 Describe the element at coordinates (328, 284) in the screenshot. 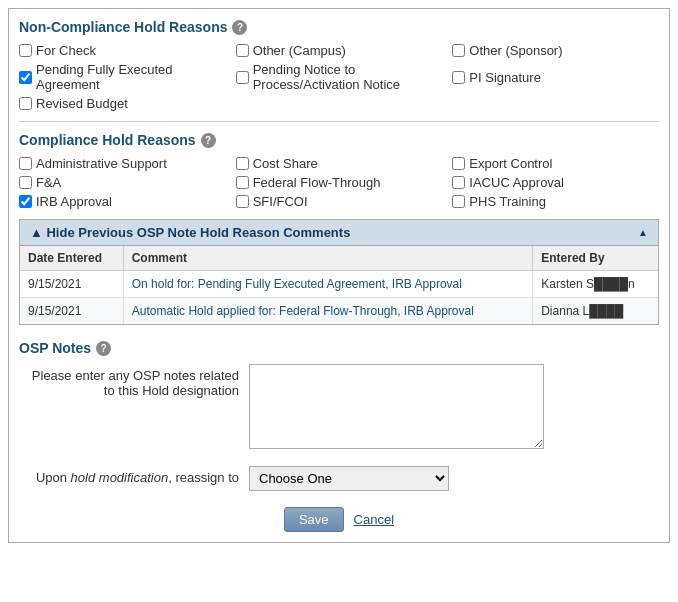

I see `cell-comment: On hold for: Pending Fully Executed Agre…` at that location.